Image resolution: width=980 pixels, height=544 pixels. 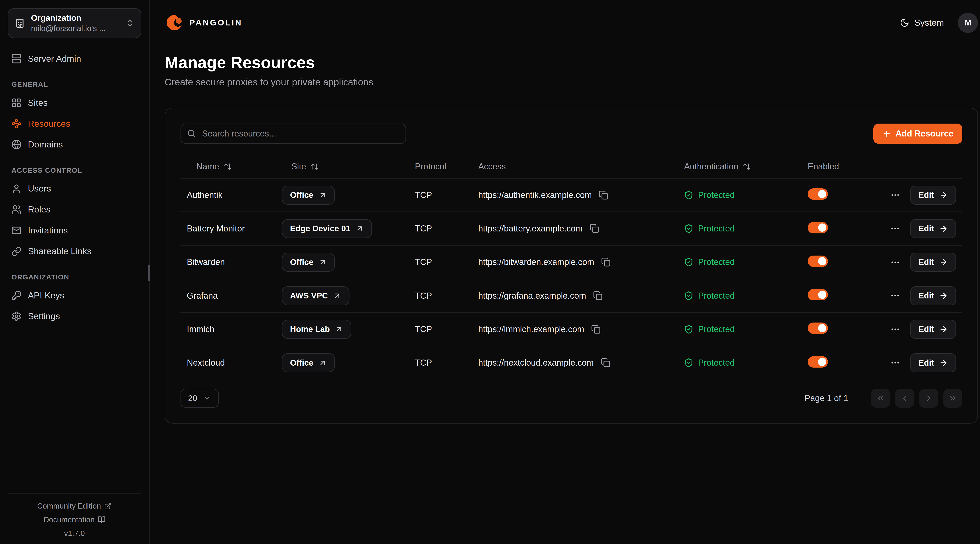 What do you see at coordinates (75, 124) in the screenshot?
I see `sidebar-item-resources: Resources` at bounding box center [75, 124].